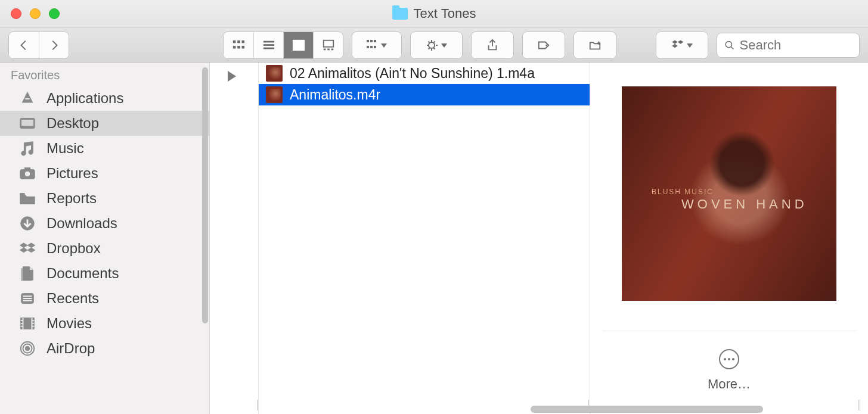  Describe the element at coordinates (328, 45) in the screenshot. I see `gallery-view-button` at that location.